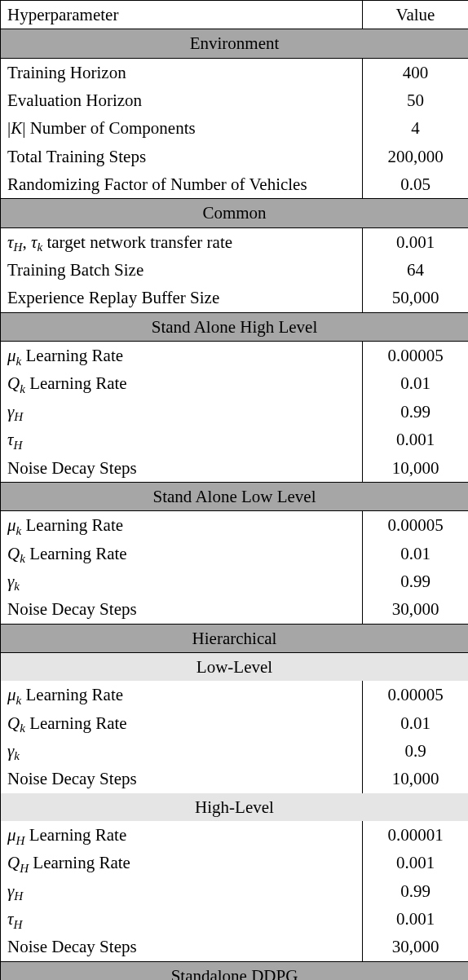 This screenshot has height=980, width=468. Describe the element at coordinates (235, 214) in the screenshot. I see `section-header: Common` at that location.